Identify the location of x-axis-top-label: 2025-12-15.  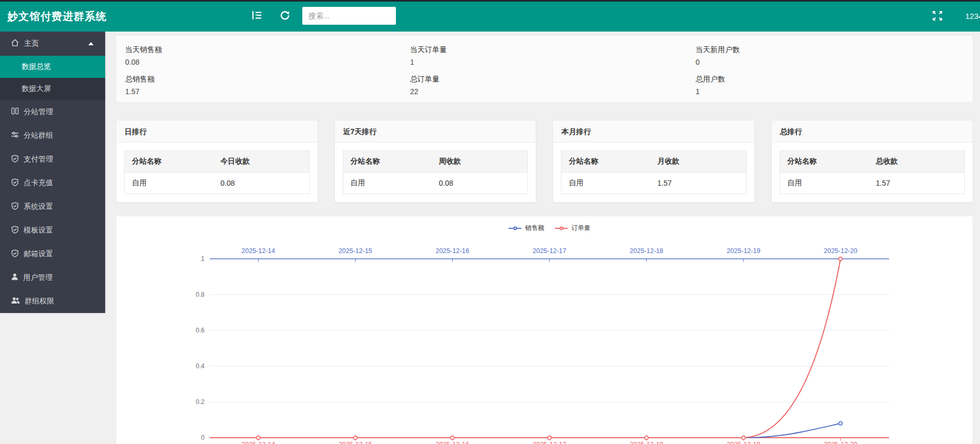
(355, 251).